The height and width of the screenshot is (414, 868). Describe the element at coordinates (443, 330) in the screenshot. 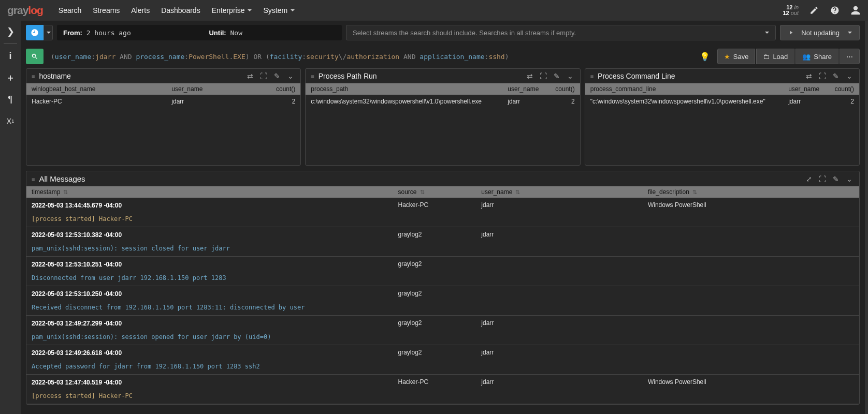

I see `message-row: 2022-05-03 12:49:27.299 -04:00graylog2jd…` at that location.